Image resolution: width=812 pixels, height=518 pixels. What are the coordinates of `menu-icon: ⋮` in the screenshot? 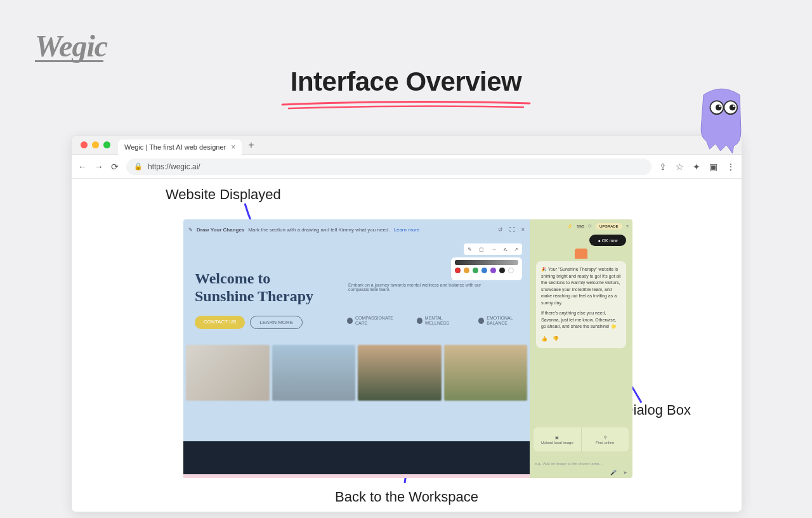 It's located at (731, 167).